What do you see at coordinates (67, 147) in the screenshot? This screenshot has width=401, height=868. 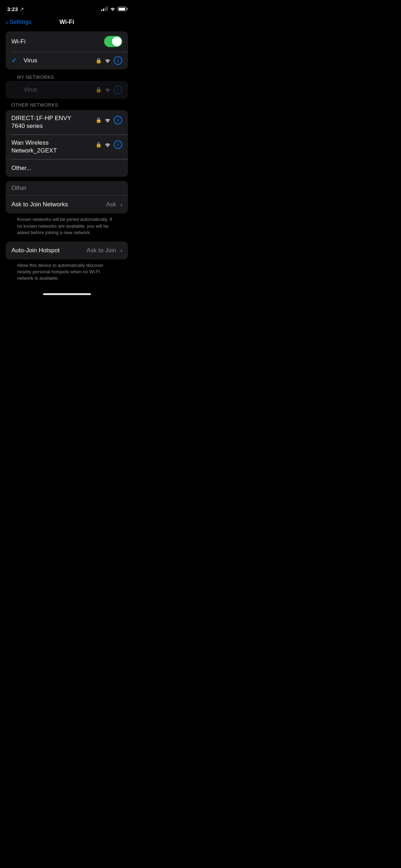 I see `network-row-wan: Wan WirelessNetwork_2GEXT 🔒 i` at bounding box center [67, 147].